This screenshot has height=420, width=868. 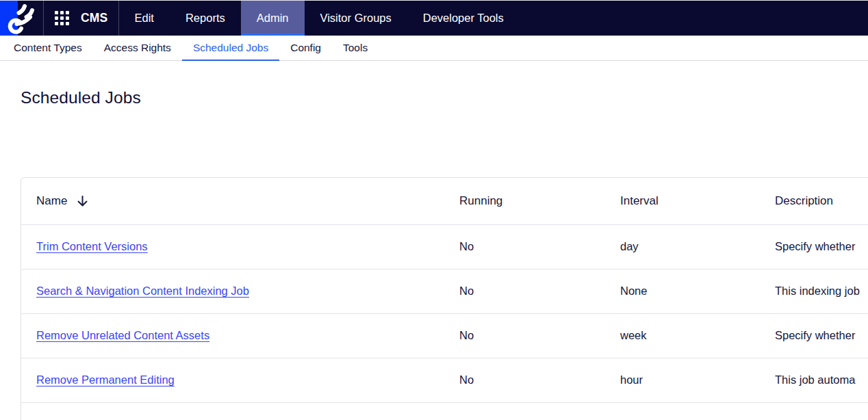 What do you see at coordinates (92, 246) in the screenshot?
I see `job-link-trim-content-versions: Trim Content Versions` at bounding box center [92, 246].